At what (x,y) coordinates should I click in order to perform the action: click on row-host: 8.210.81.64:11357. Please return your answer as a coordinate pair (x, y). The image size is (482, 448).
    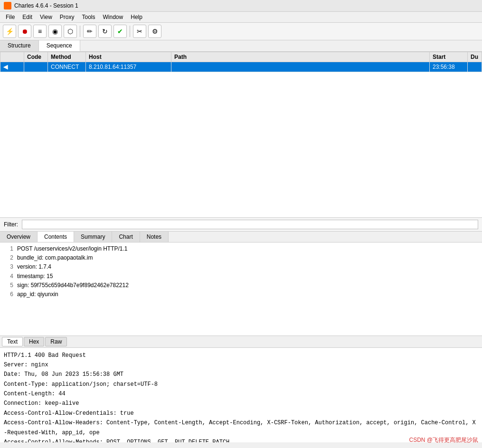
    Looking at the image, I should click on (129, 67).